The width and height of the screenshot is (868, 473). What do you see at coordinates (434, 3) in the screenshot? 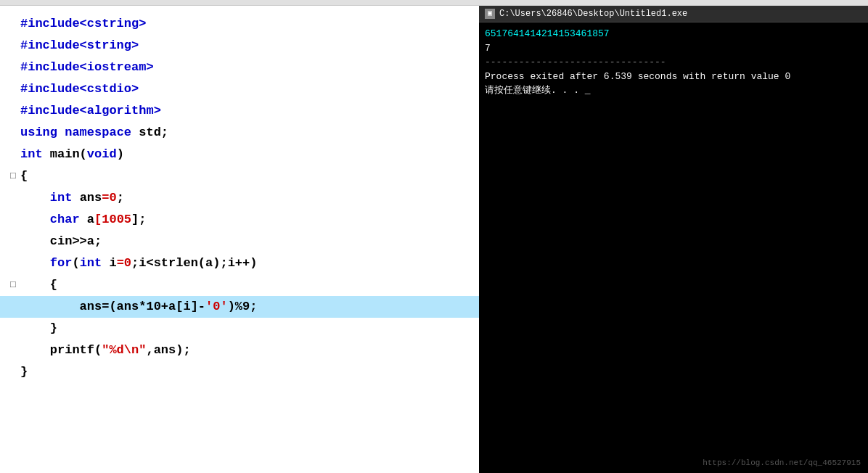
I see `top-bar` at bounding box center [434, 3].